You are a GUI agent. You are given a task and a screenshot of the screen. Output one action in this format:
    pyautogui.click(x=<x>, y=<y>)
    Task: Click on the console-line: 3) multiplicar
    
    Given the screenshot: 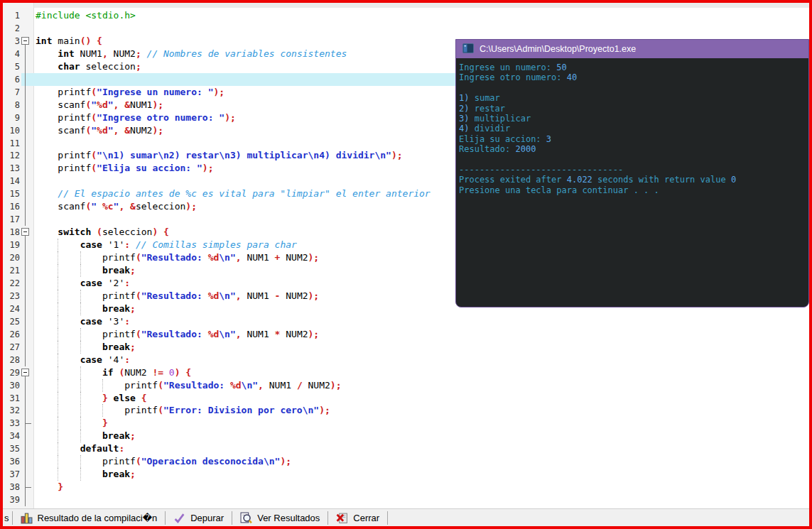 What is the action you would take?
    pyautogui.click(x=634, y=119)
    